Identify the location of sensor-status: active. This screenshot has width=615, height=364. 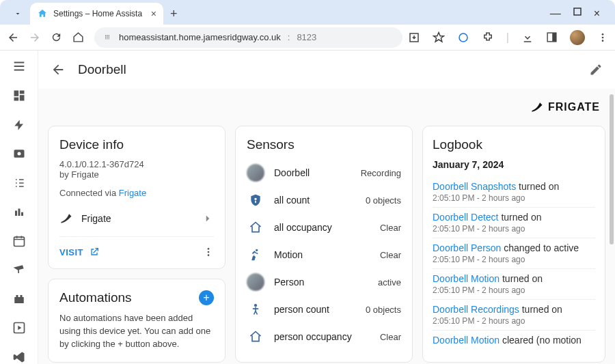
(390, 283).